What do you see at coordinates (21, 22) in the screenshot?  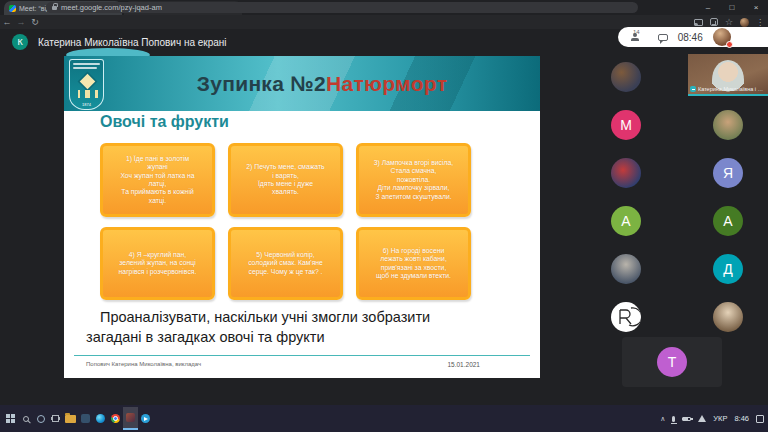 I see `forward-icon: →` at bounding box center [21, 22].